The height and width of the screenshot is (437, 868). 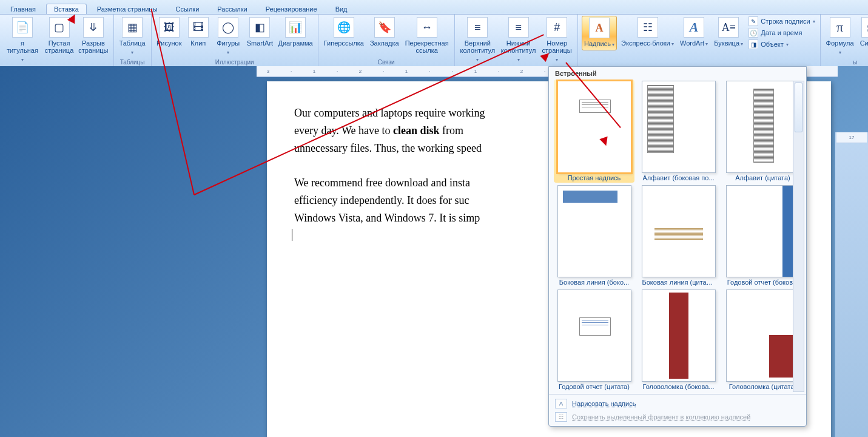 I want to click on gallery-item: Головоломка (бокова..., so click(x=678, y=340).